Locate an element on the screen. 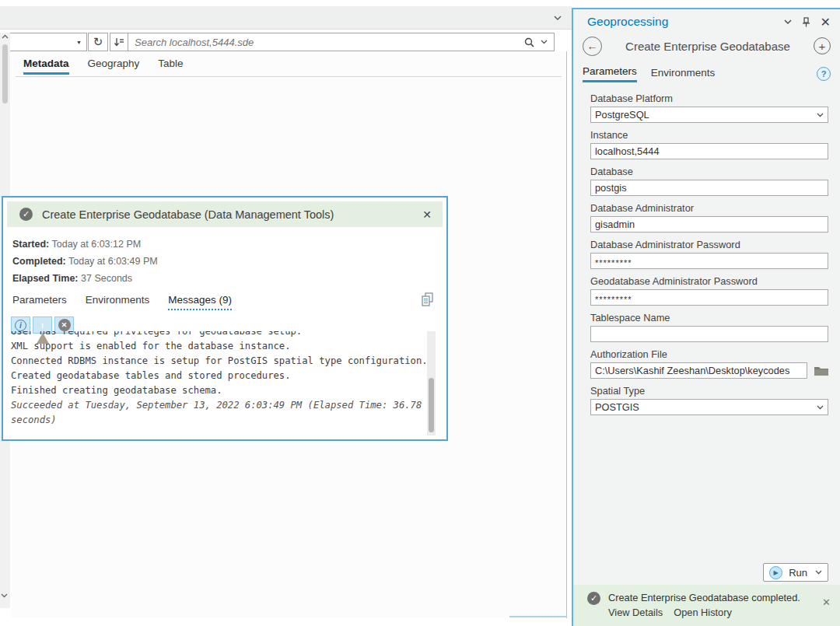 Image resolution: width=840 pixels, height=626 pixels. error-icon: ✕ is located at coordinates (65, 325).